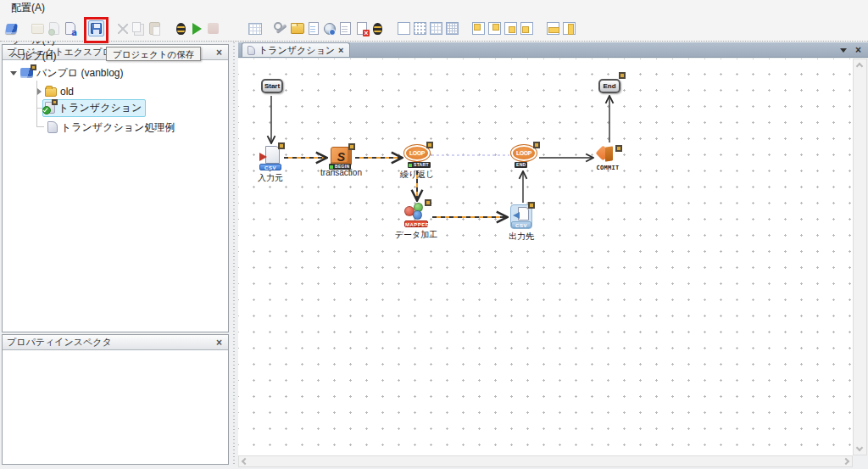 This screenshot has height=469, width=868. What do you see at coordinates (416, 235) in the screenshot?
I see `node-label: データ加工` at bounding box center [416, 235].